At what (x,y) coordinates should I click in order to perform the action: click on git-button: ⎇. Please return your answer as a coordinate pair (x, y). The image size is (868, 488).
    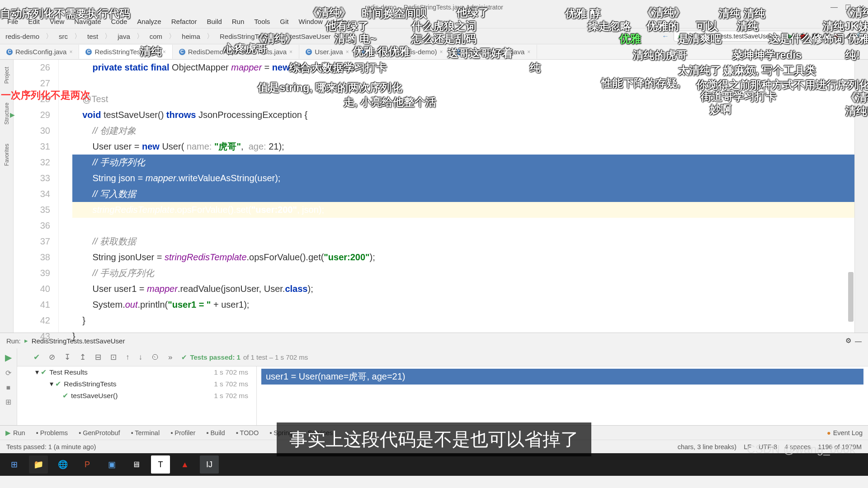
    Looking at the image, I should click on (847, 36).